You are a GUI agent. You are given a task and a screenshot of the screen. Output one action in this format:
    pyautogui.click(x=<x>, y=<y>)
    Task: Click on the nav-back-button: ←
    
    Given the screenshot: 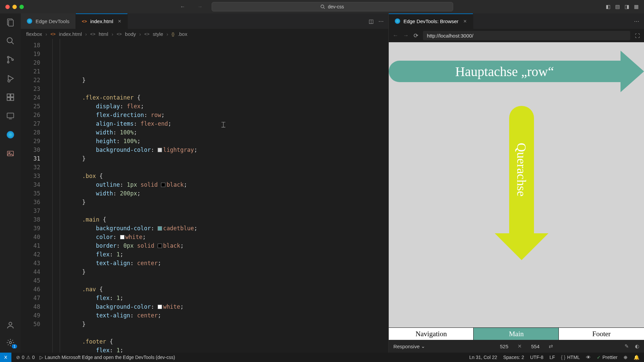 What is the action you would take?
    pyautogui.click(x=183, y=7)
    